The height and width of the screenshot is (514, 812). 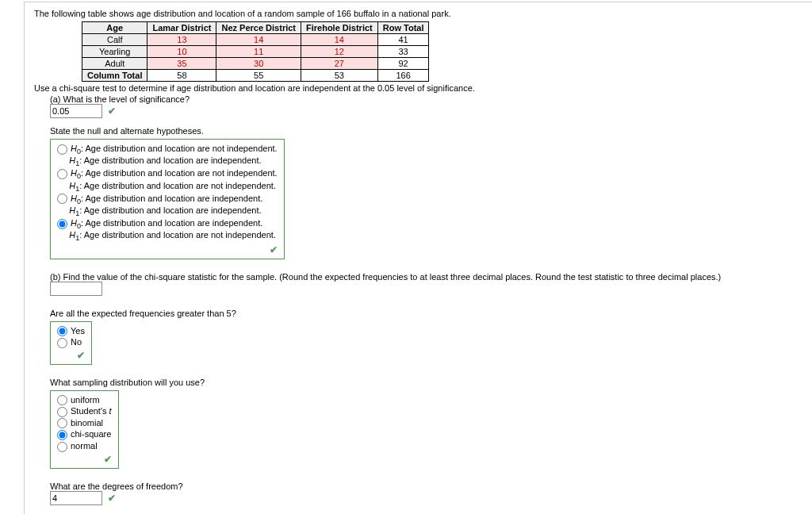 What do you see at coordinates (86, 400) in the screenshot?
I see `option-label: uniform` at bounding box center [86, 400].